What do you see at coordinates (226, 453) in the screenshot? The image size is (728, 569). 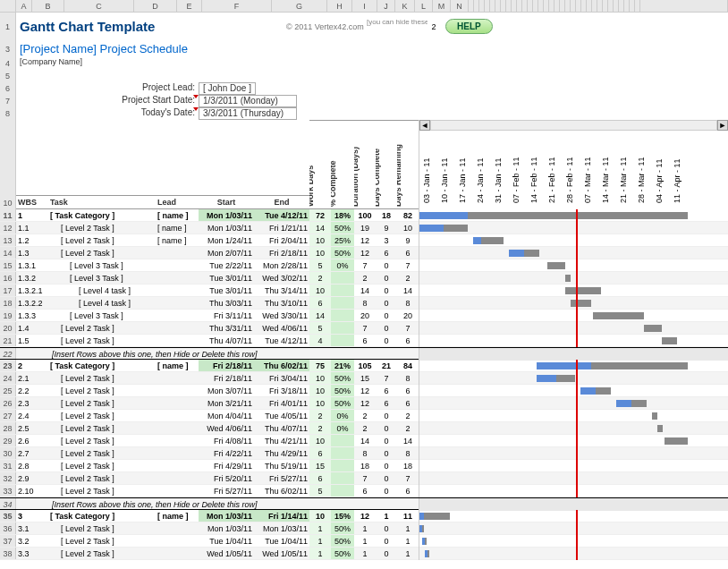 I see `start-cell: Fri 4/22/11` at bounding box center [226, 453].